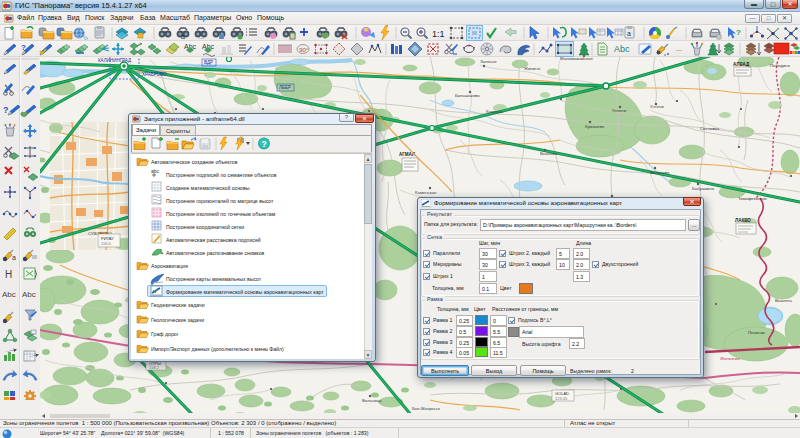  What do you see at coordinates (156, 171) in the screenshot?
I see `svg-text: abc` at bounding box center [156, 171].